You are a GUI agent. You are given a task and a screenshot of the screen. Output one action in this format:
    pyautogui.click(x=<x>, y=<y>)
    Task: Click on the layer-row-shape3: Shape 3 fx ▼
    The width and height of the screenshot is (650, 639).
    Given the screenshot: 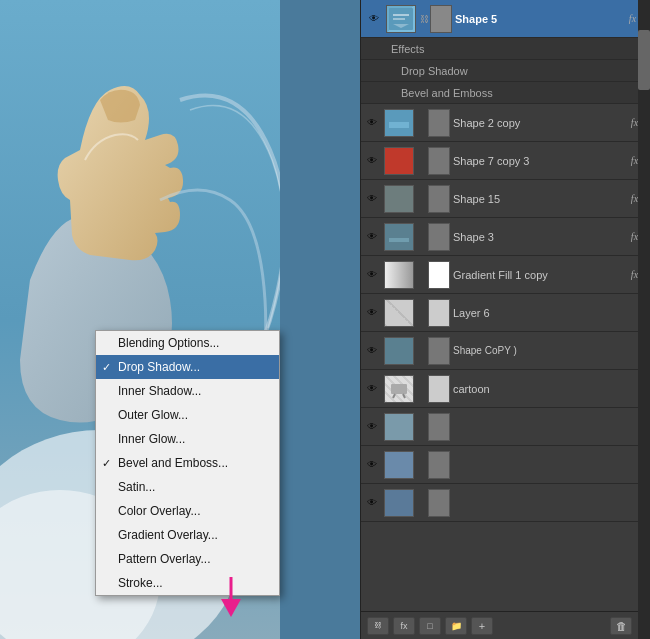 What is the action you would take?
    pyautogui.click(x=506, y=237)
    